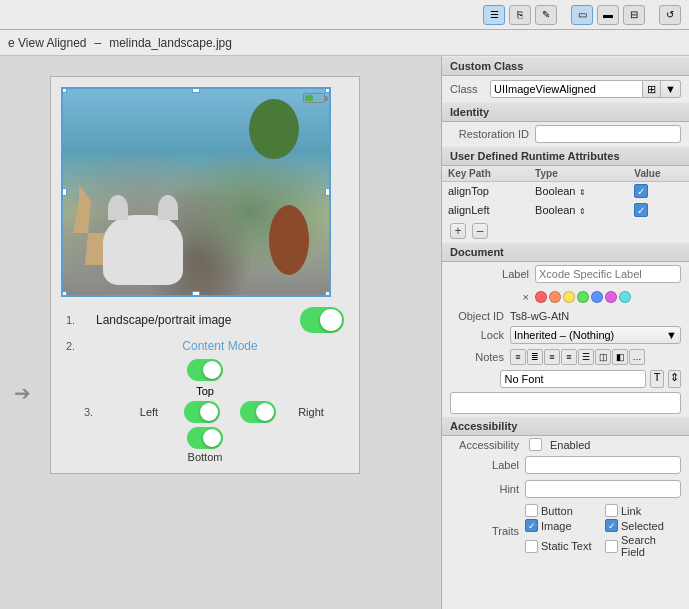 Image resolution: width=689 pixels, height=609 pixels. Describe the element at coordinates (536, 444) in the screenshot. I see `accessibility-checkbox` at that location.